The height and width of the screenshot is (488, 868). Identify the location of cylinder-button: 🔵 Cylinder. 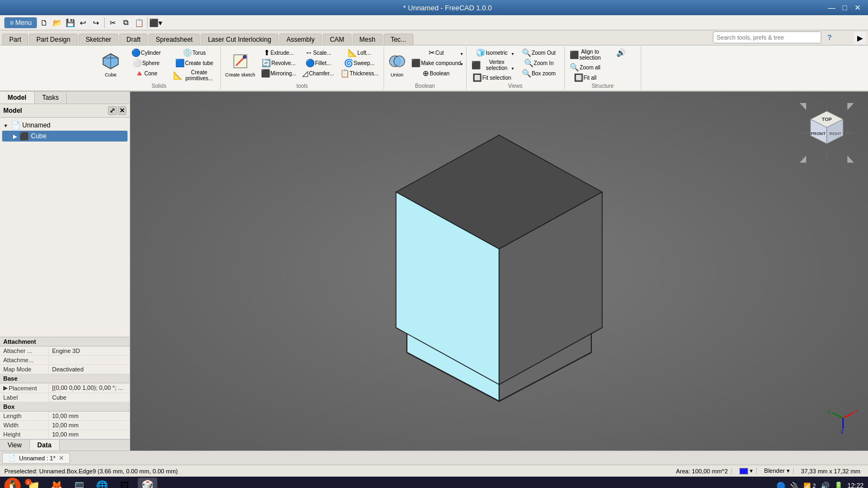
(146, 53).